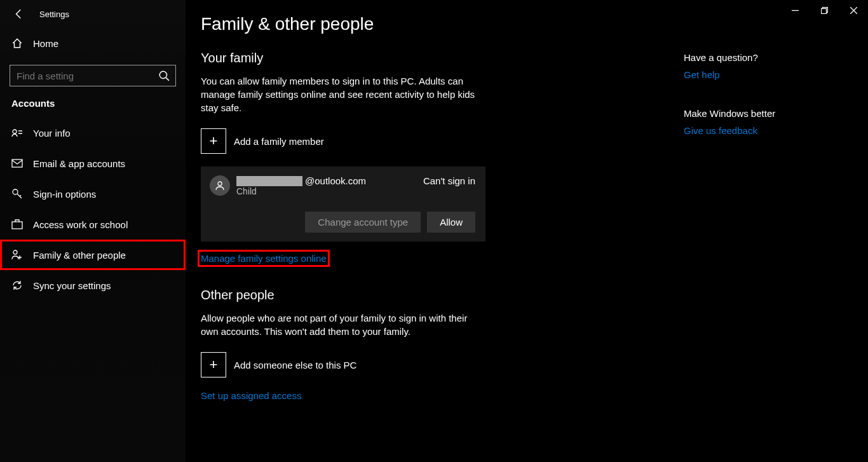 The height and width of the screenshot is (462, 868). Describe the element at coordinates (327, 191) in the screenshot. I see `member-role: Child` at that location.